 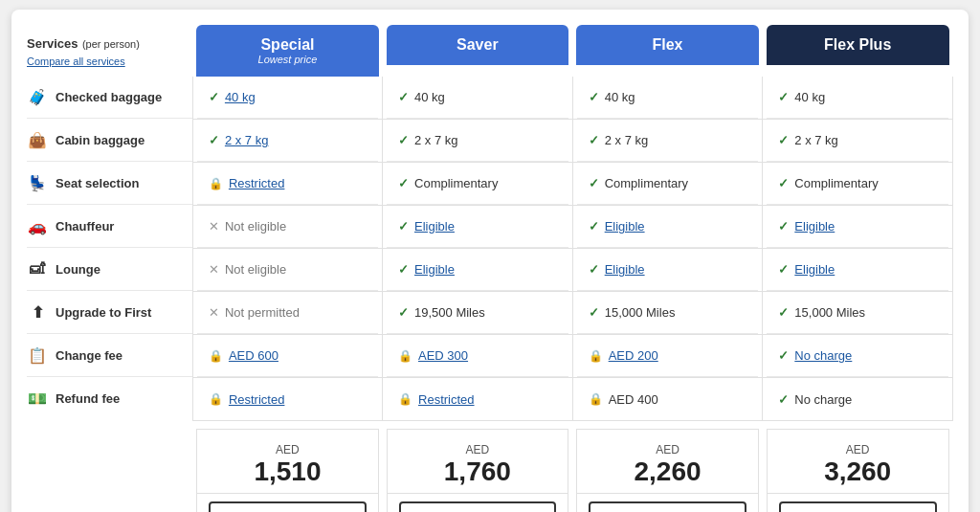 What do you see at coordinates (593, 184) in the screenshot?
I see `flex-seat-check: ✓` at bounding box center [593, 184].